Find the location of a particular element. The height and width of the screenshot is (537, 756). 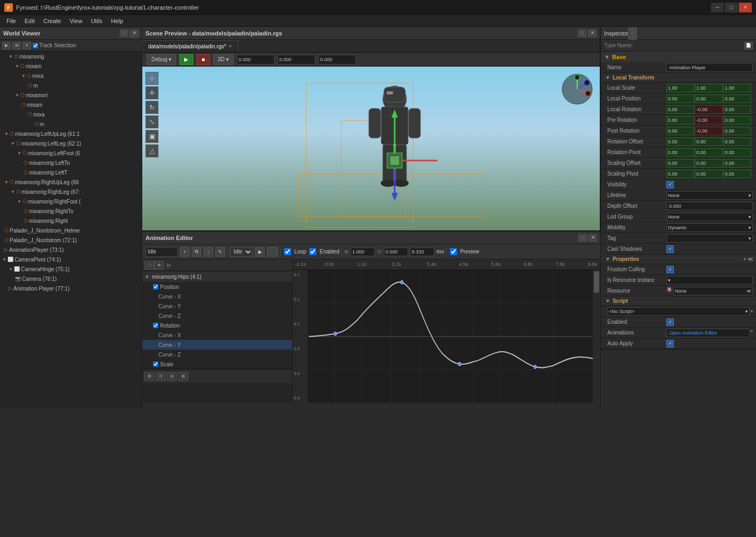

terrain-tool-btn: △ is located at coordinates (152, 151).